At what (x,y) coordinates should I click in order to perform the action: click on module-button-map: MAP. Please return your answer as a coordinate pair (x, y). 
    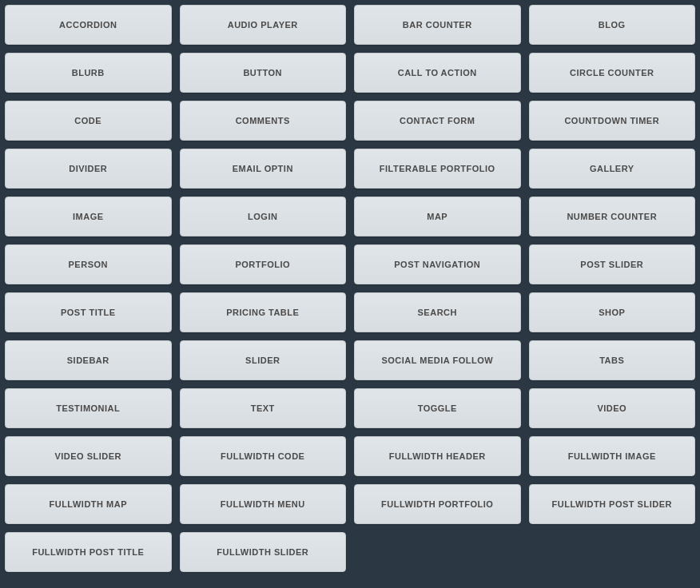
    Looking at the image, I should click on (438, 217).